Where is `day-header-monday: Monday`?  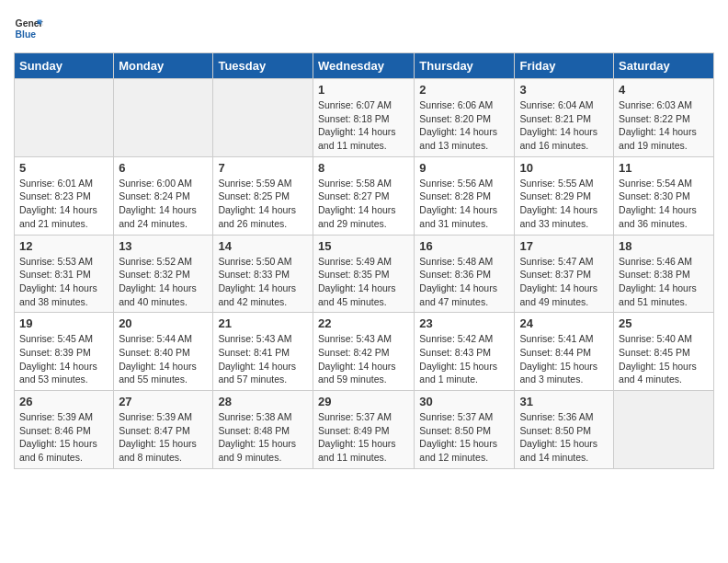 day-header-monday: Monday is located at coordinates (164, 66).